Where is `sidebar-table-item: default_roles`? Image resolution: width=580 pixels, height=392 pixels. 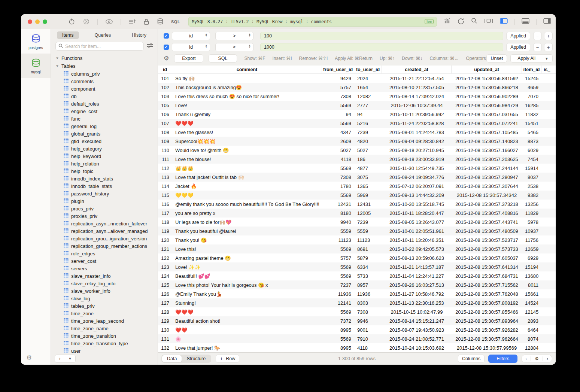
sidebar-table-item: default_roles is located at coordinates (104, 104).